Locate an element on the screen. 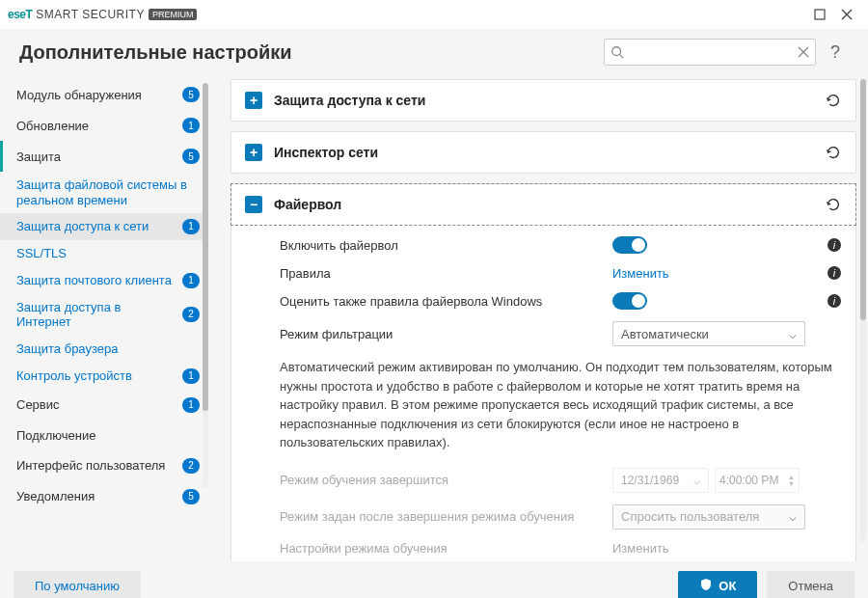 This screenshot has height=598, width=868. eset-logo: eseT is located at coordinates (19, 14).